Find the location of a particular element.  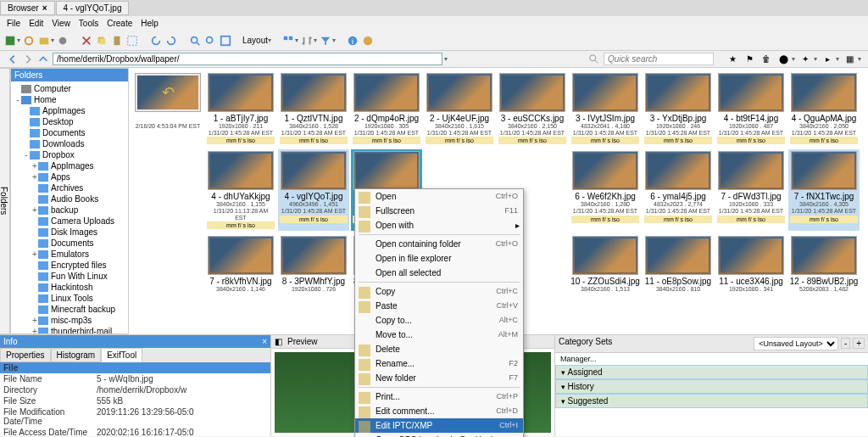

thumbnail-item: 4 - dhUYaKkjpg3840x2160 . 1,1551/31/20 1… is located at coordinates (241, 190).